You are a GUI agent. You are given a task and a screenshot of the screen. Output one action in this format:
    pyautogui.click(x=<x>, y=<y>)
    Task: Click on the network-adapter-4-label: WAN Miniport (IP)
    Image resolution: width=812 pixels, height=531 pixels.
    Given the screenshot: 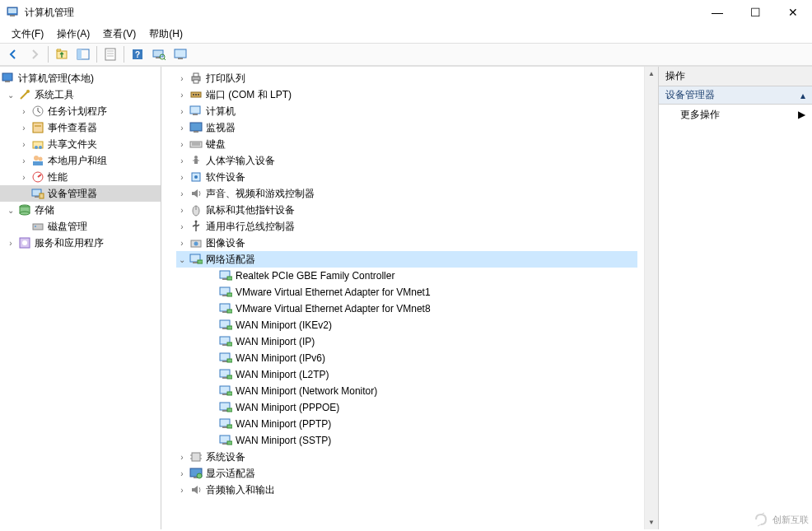 What is the action you would take?
    pyautogui.click(x=275, y=342)
    